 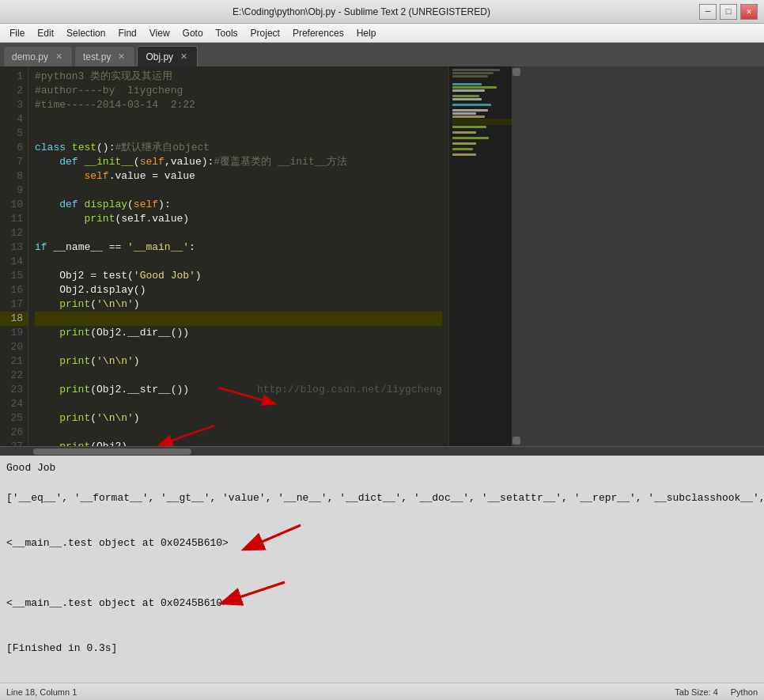 I want to click on minimap, so click(x=480, y=256).